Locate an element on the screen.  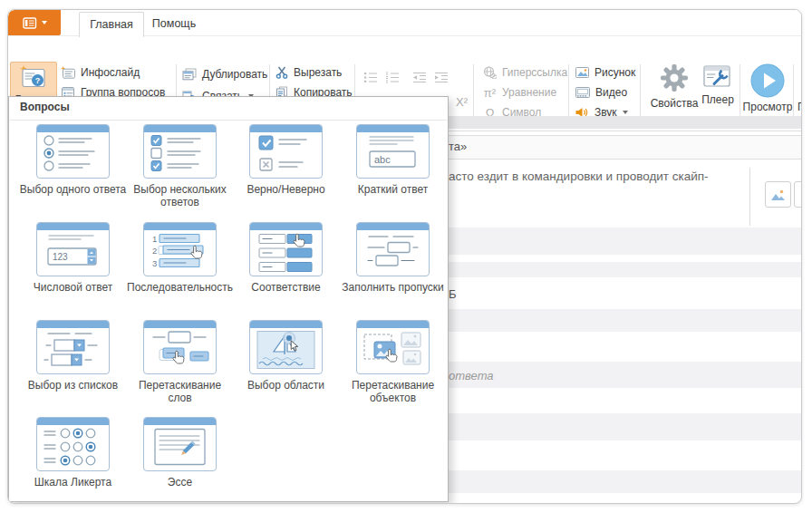
question-type-single-choice is located at coordinates (72, 151).